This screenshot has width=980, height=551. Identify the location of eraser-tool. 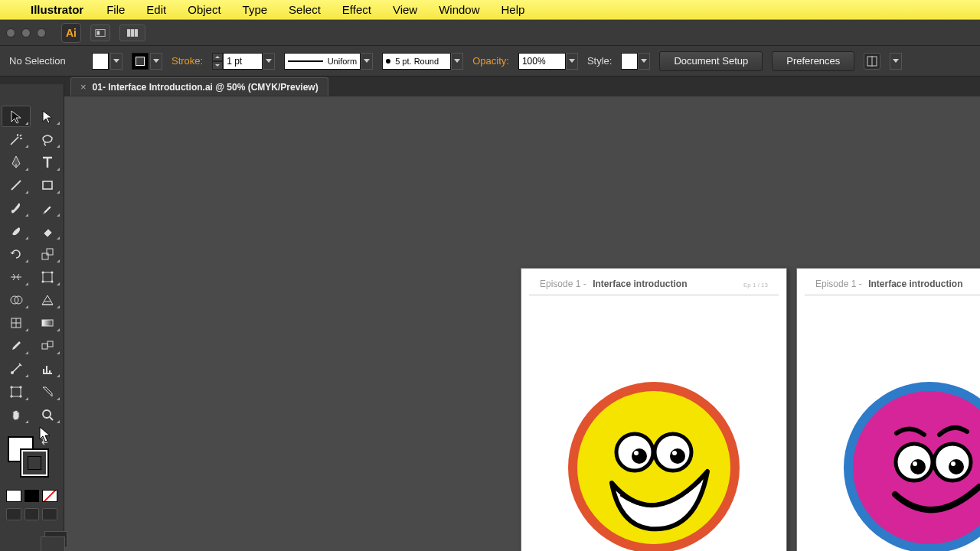
(47, 231).